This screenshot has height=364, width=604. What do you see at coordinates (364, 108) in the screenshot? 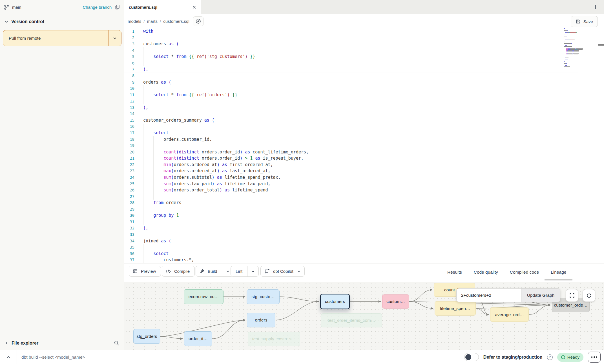
I see `code-line: 13),` at bounding box center [364, 108].